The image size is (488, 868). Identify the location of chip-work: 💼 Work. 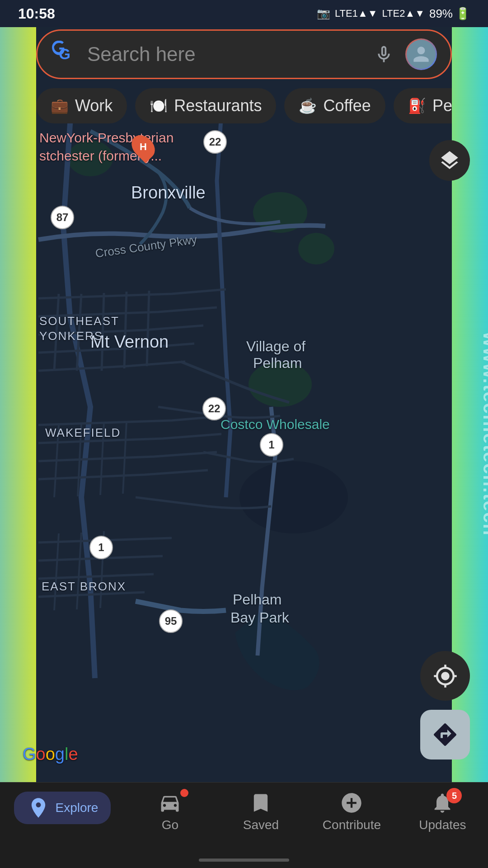
(81, 106).